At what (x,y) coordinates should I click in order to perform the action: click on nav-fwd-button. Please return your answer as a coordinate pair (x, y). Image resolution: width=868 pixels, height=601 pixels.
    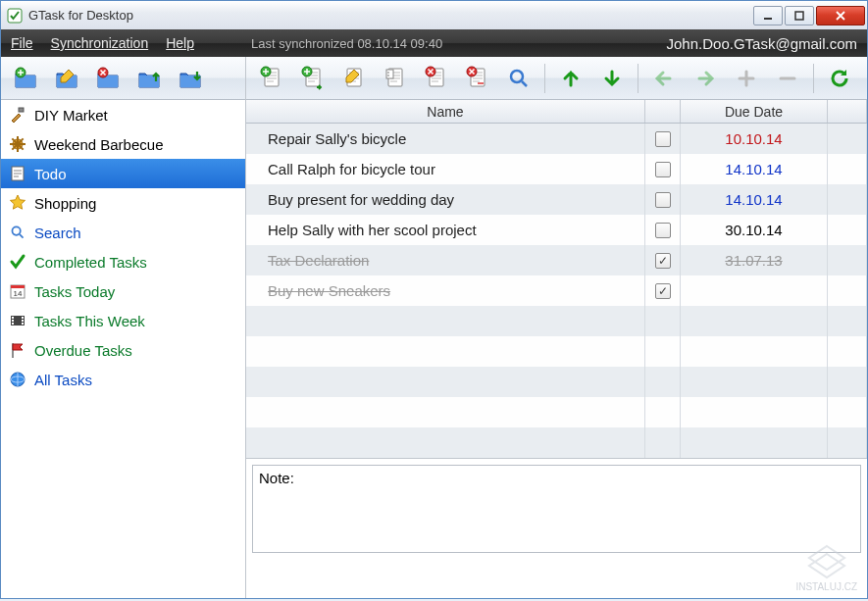
    Looking at the image, I should click on (705, 78).